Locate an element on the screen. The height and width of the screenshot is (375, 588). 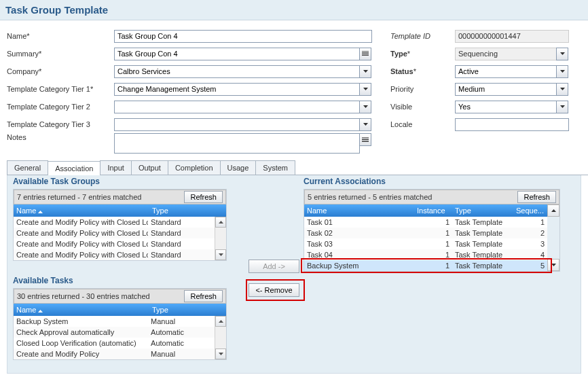
assoc-col-name: Name is located at coordinates (359, 211).